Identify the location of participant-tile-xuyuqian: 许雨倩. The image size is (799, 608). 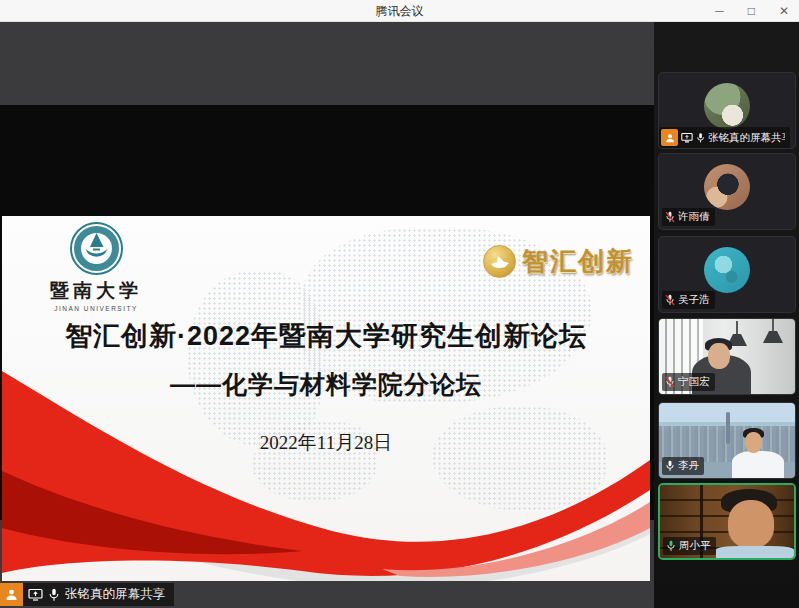
(727, 192).